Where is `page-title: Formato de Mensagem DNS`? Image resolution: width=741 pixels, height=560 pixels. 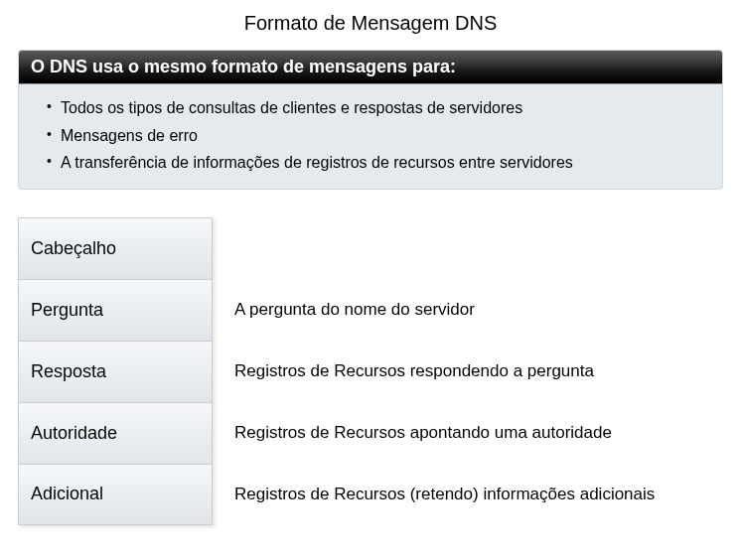
page-title: Formato de Mensagem DNS is located at coordinates (370, 24).